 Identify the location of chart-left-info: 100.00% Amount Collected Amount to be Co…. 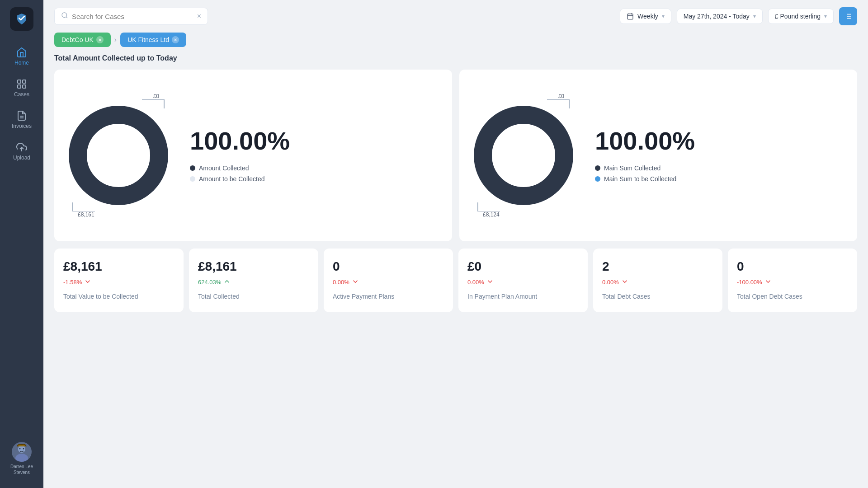
(240, 155).